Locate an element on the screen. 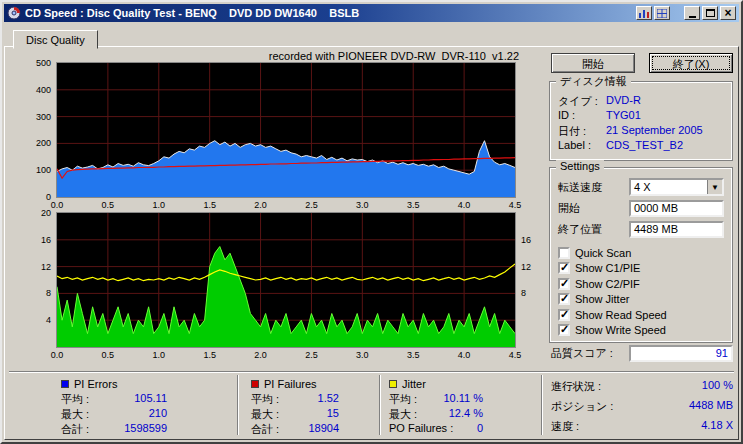 The width and height of the screenshot is (743, 444). quality-score-value: 91 is located at coordinates (681, 354).